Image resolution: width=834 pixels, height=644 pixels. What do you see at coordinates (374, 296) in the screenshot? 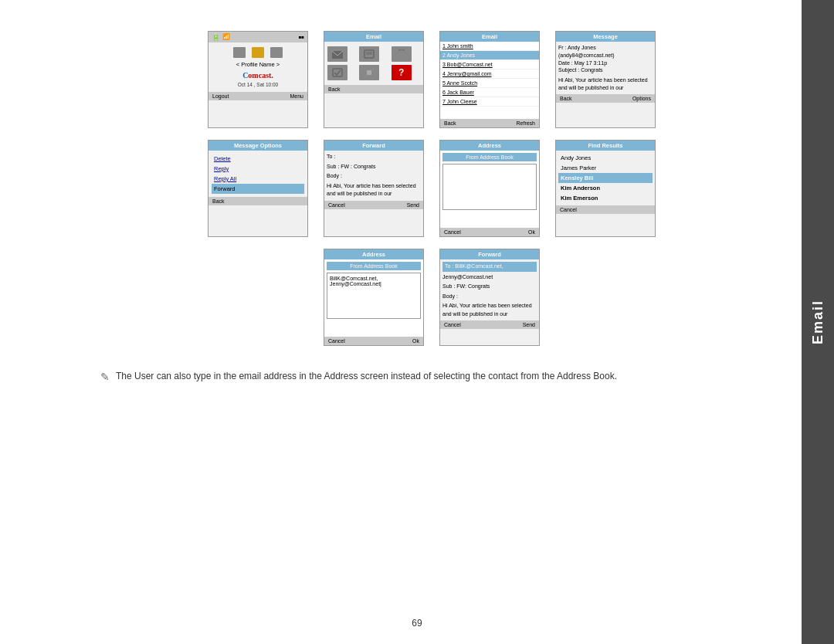
I see `address-filled-input: BillK@Comcast.net,Jenny@Comcast.net|` at bounding box center [374, 296].